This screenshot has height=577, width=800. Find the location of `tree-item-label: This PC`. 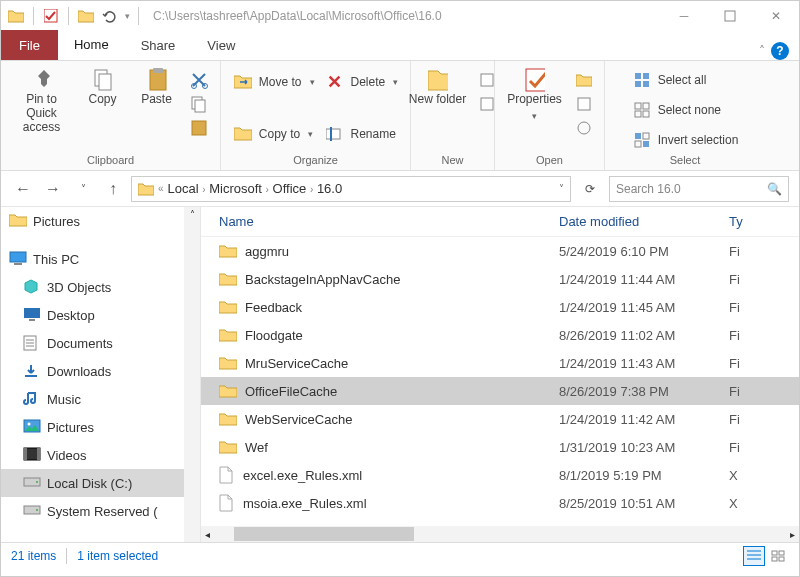

tree-item-label: This PC is located at coordinates (56, 260).